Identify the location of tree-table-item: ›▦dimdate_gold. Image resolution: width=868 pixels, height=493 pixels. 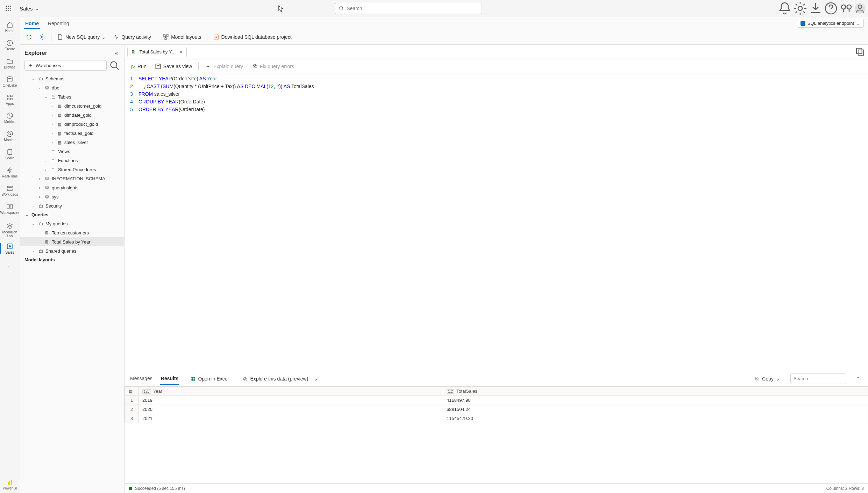
(72, 115).